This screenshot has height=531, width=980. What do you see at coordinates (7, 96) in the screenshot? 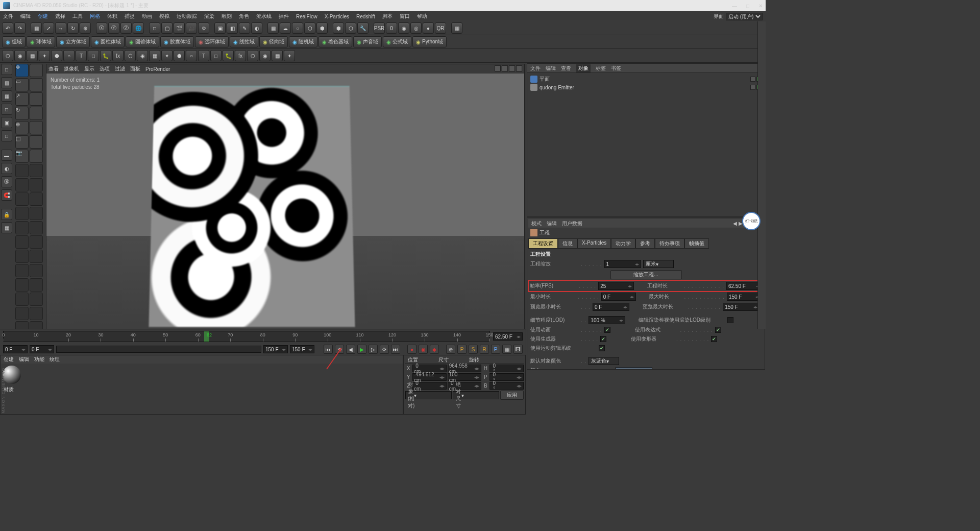
I see `mode-button: ▦` at bounding box center [7, 96].